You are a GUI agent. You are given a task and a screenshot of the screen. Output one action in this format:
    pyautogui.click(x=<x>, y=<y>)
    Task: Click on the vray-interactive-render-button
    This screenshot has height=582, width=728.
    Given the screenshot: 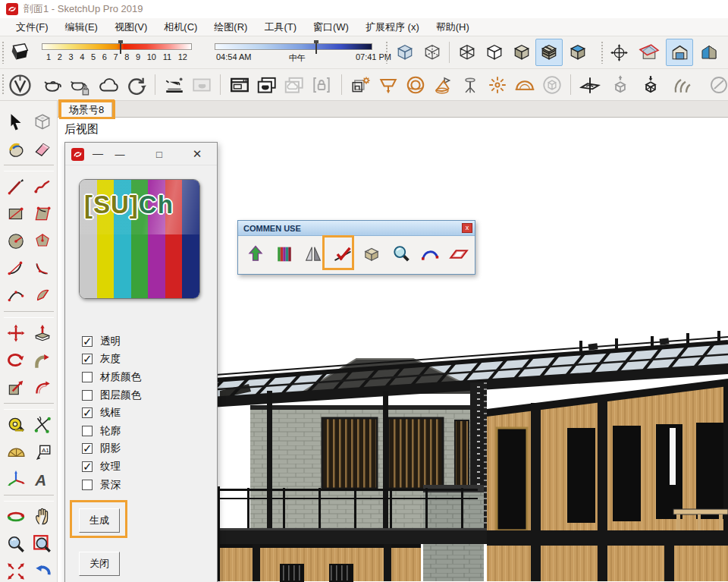 What is the action you would take?
    pyautogui.click(x=80, y=85)
    